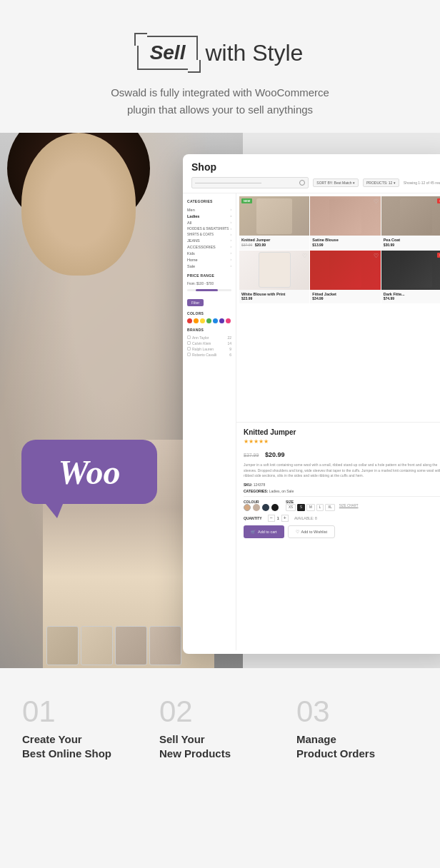 Image resolution: width=440 pixels, height=868 pixels. What do you see at coordinates (321, 505) in the screenshot?
I see `size-section: SIZE XS S M L XL SIZE CHART` at bounding box center [321, 505].